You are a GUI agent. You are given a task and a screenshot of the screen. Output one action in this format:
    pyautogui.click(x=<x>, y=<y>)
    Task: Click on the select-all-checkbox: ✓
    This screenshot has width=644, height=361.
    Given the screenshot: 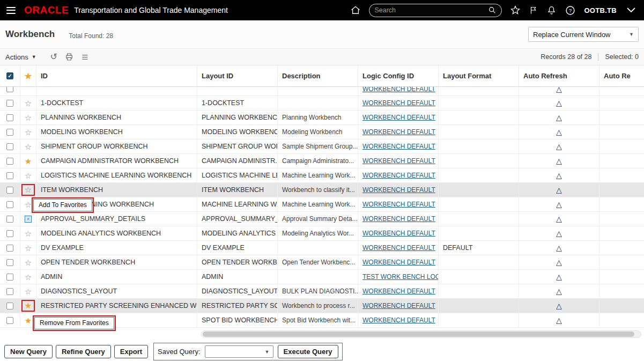 What is the action you would take?
    pyautogui.click(x=10, y=76)
    